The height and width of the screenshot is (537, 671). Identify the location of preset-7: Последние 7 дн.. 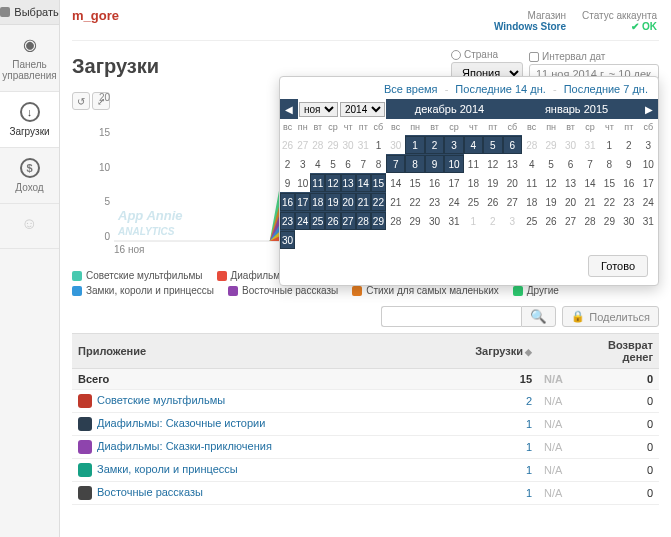
(606, 89).